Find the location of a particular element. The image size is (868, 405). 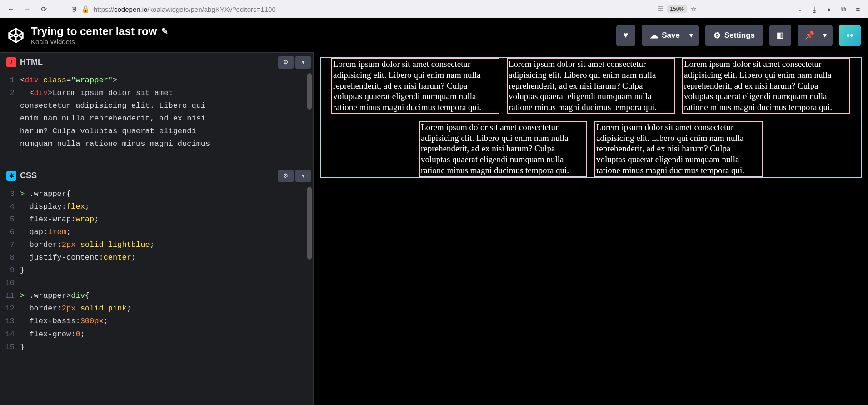

html-pane-header: / HTML ⚙ ▾ is located at coordinates (156, 62).